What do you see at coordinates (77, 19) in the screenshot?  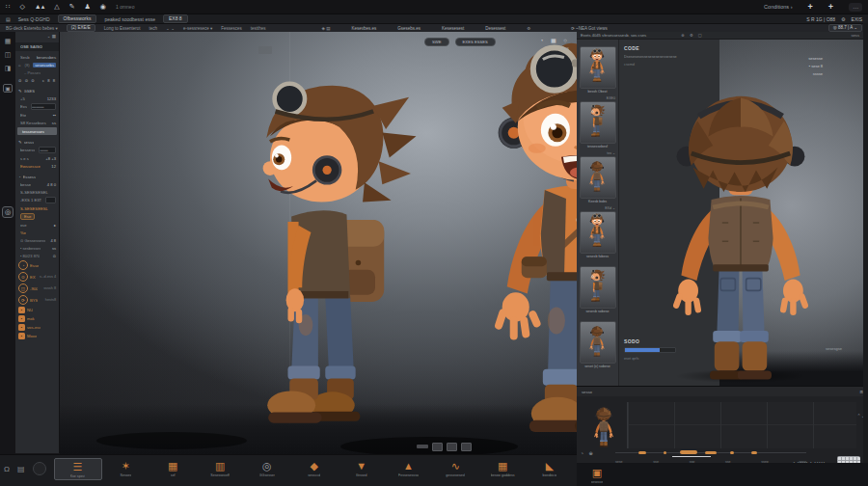 I see `toolbar-item: Ofbessworks` at bounding box center [77, 19].